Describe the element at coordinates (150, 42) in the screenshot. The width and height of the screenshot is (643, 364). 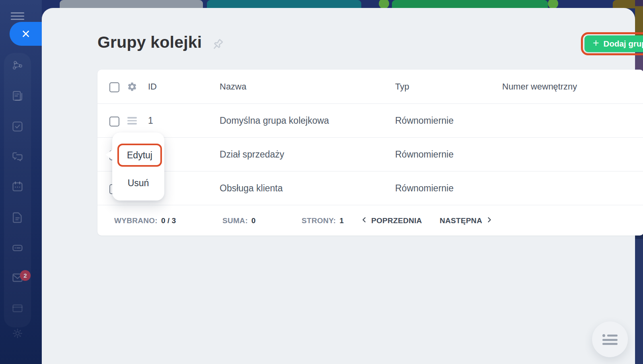
I see `page-title: Grupy kolejki` at that location.